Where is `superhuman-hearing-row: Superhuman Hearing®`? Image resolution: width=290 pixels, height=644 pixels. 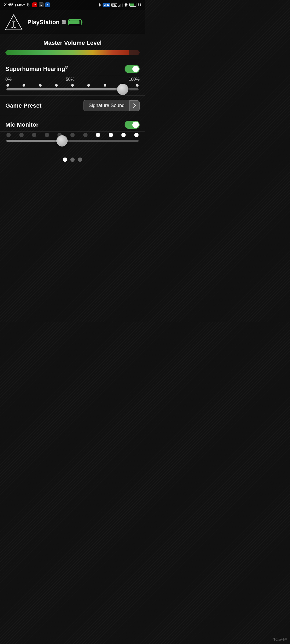
superhuman-hearing-row: Superhuman Hearing® is located at coordinates (73, 68).